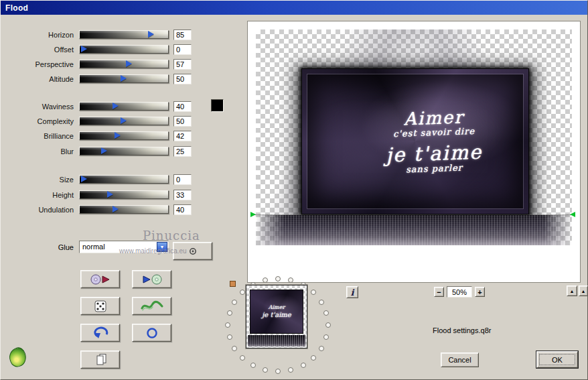  What do you see at coordinates (277, 308) in the screenshot?
I see `thumbnail-text-line1: Aimer` at bounding box center [277, 308].